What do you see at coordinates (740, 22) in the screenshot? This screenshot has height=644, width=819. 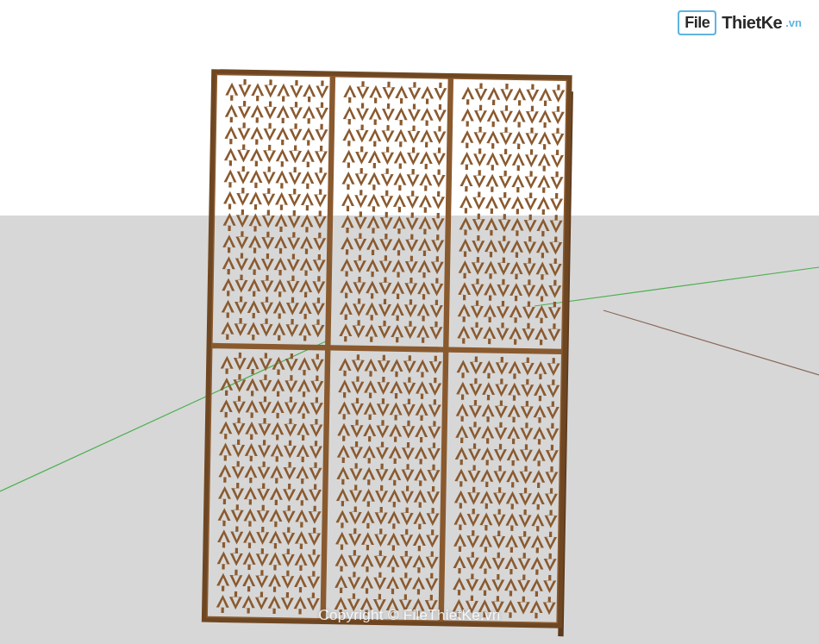 I see `site-logo: File ThietKe .vn` at bounding box center [740, 22].